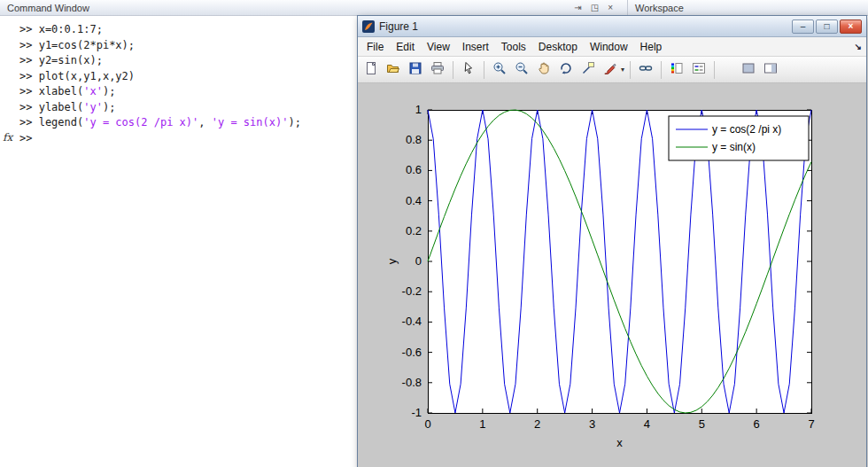 This screenshot has height=467, width=868. Describe the element at coordinates (595, 8) in the screenshot. I see `undock-panel-icon: ◳` at that location.